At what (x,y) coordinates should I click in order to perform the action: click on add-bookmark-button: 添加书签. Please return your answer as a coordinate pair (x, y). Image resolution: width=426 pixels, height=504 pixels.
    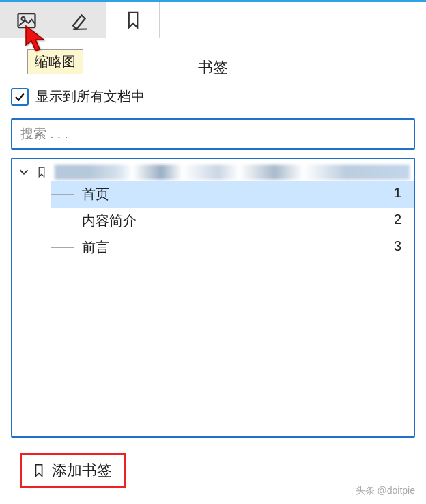
    Looking at the image, I should click on (73, 471).